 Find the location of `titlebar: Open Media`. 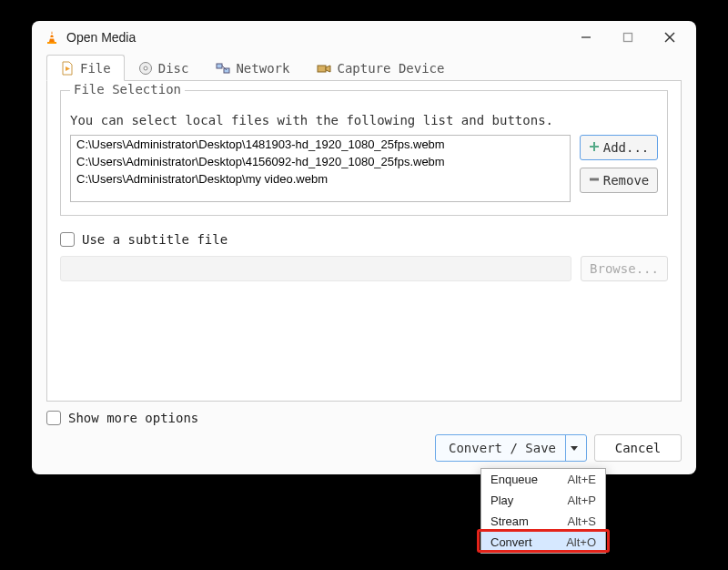

titlebar: Open Media is located at coordinates (364, 37).